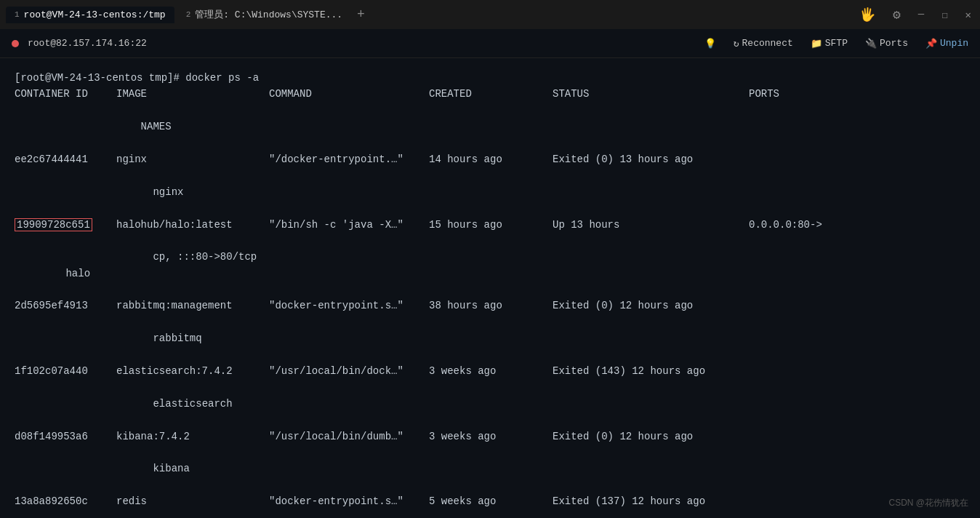 This screenshot has height=518, width=980. I want to click on row-2-created: 15 hours ago, so click(491, 225).